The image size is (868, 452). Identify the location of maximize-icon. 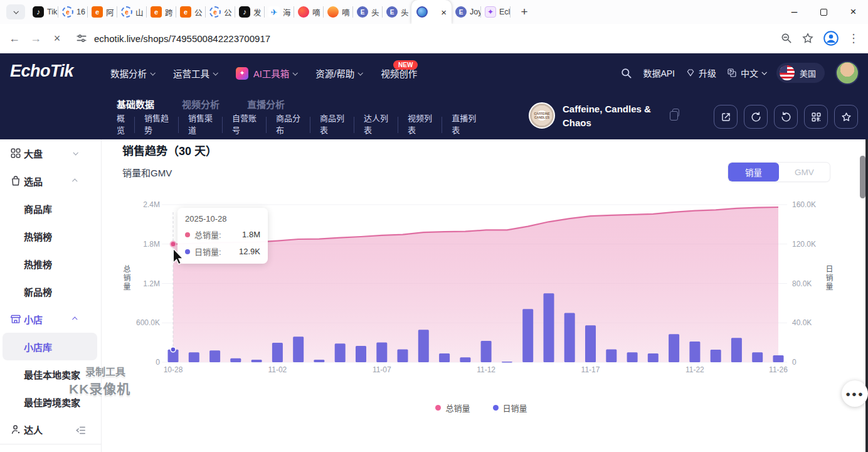
(824, 13).